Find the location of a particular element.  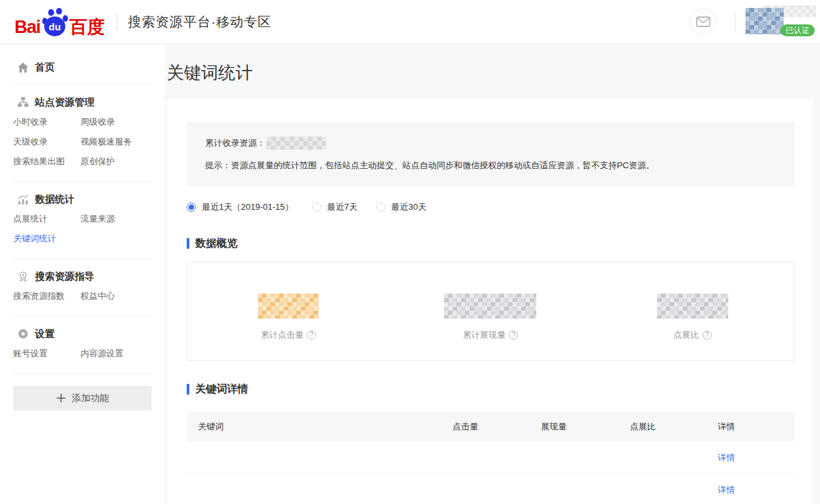

section-title: 设置 is located at coordinates (45, 334).